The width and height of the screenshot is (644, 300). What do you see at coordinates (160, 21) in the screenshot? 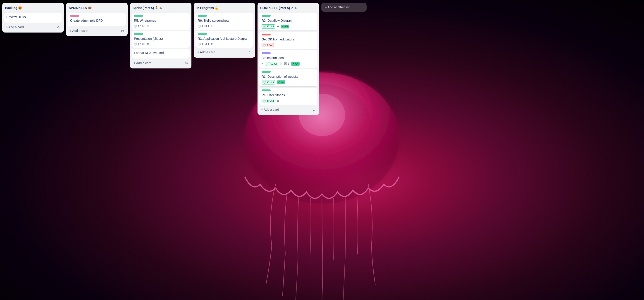
I see `card-title: R5: Wireframes` at bounding box center [160, 21].